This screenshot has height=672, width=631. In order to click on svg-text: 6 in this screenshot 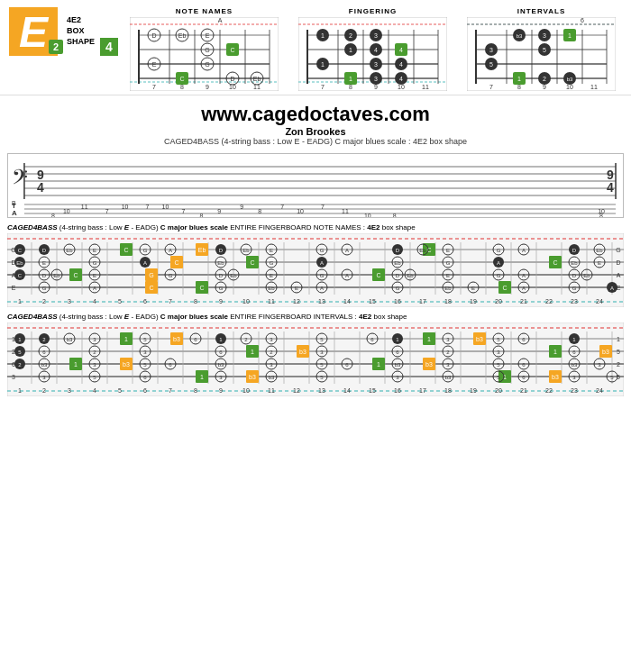, I will do `click(145, 301)`.